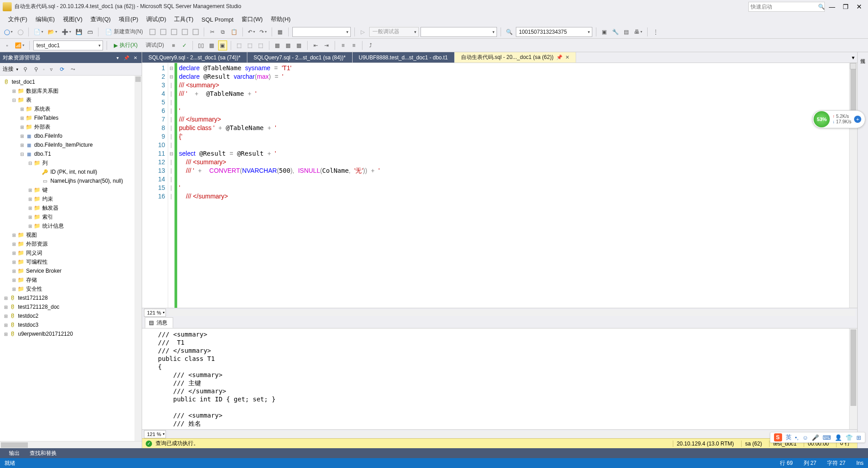 The width and height of the screenshot is (868, 468). I want to click on ext-btn-1: ▣, so click(604, 32).